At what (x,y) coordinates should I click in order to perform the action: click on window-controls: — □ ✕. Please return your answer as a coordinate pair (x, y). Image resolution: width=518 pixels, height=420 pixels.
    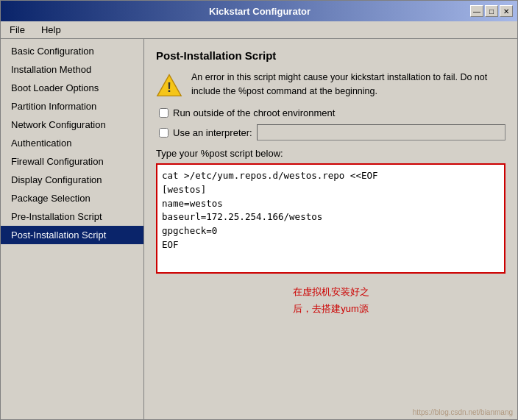
    Looking at the image, I should click on (492, 11).